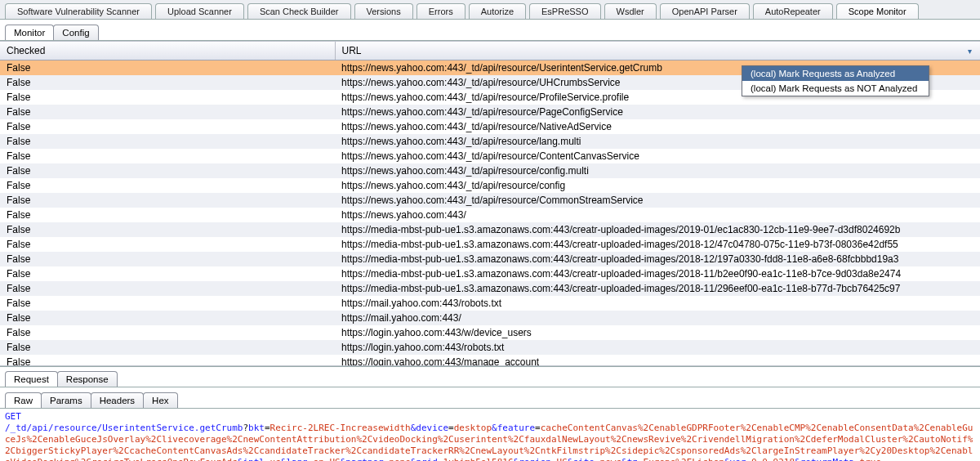 The image size is (980, 461). I want to click on view-tab-params: Params, so click(66, 401).